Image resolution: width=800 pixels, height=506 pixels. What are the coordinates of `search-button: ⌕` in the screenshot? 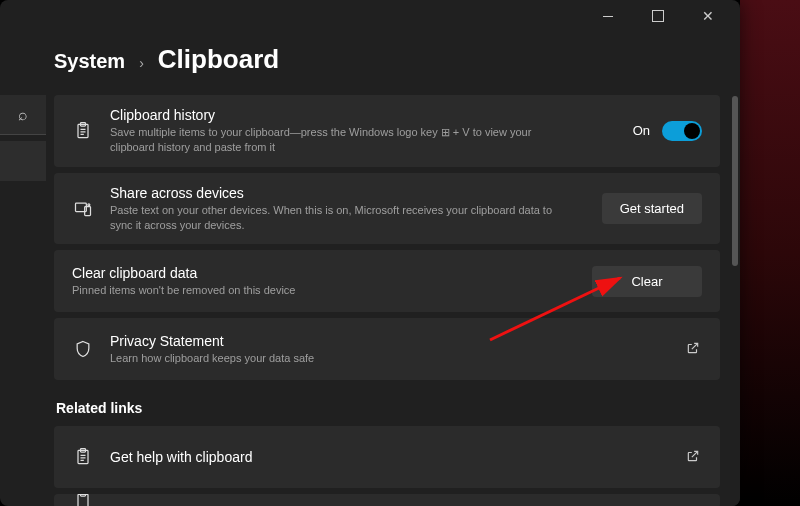 It's located at (23, 115).